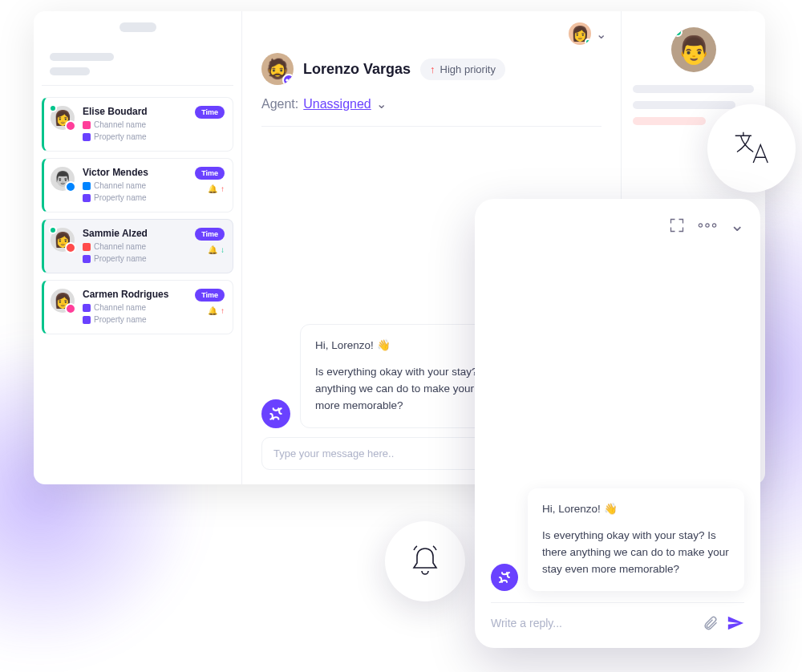 The height and width of the screenshot is (672, 802). What do you see at coordinates (135, 246) in the screenshot?
I see `conversation-body: Sammie Alzed Channel name Property name` at bounding box center [135, 246].